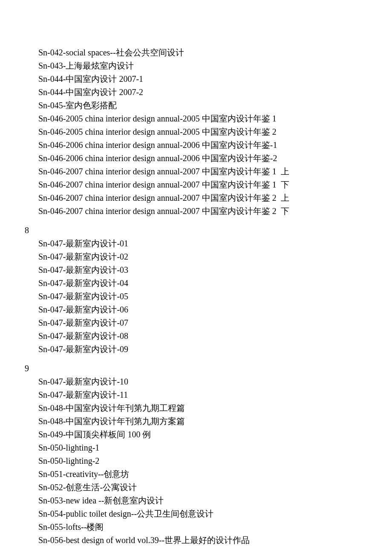 This screenshot has width=392, height=555. What do you see at coordinates (189, 230) in the screenshot?
I see `section-label: 8` at bounding box center [189, 230].